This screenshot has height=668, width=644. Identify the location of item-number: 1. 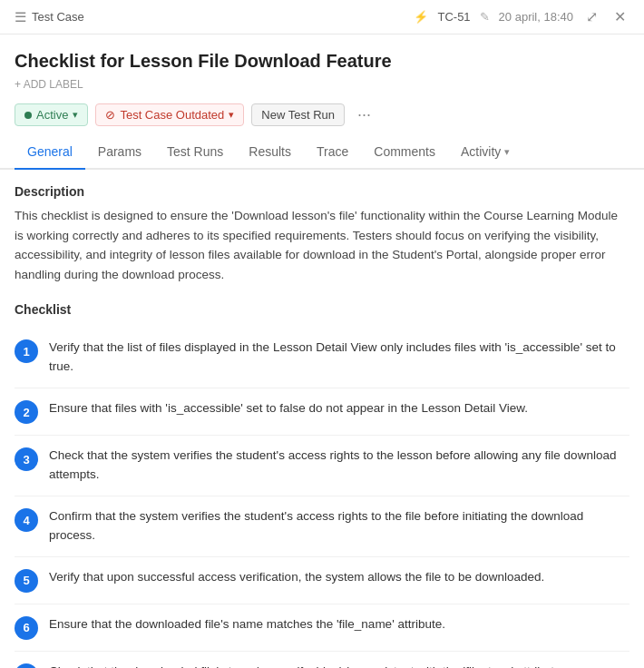
(26, 351).